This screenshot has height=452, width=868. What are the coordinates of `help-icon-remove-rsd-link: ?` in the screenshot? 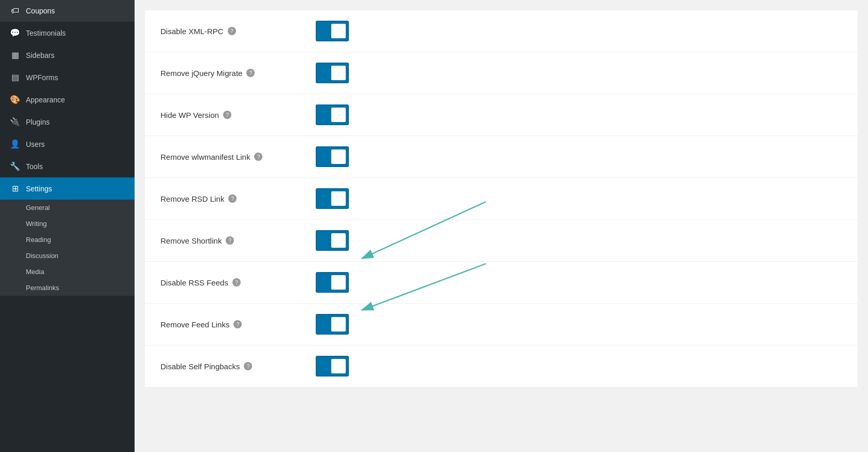 It's located at (232, 199).